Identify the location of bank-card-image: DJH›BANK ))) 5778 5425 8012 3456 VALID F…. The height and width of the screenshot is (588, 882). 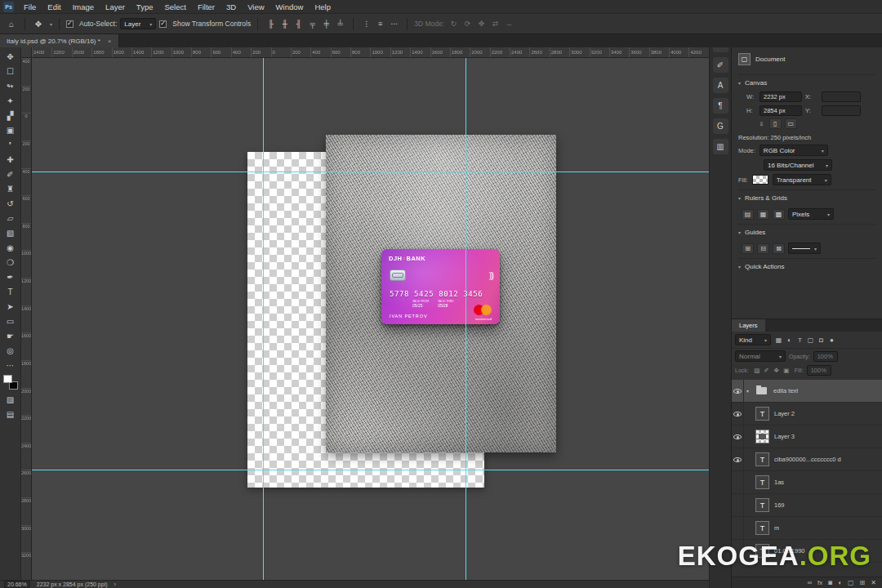
(441, 287).